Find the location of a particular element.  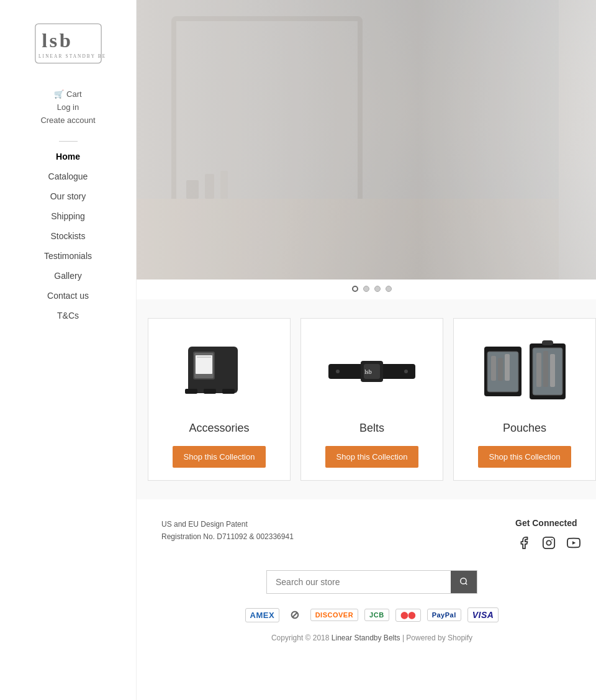

search-bar is located at coordinates (372, 582).